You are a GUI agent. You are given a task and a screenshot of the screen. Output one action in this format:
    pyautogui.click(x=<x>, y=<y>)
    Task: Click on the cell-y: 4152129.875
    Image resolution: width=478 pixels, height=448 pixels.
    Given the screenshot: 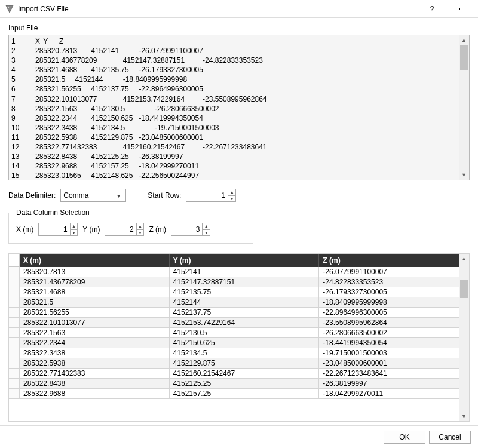 What is the action you would take?
    pyautogui.click(x=245, y=363)
    